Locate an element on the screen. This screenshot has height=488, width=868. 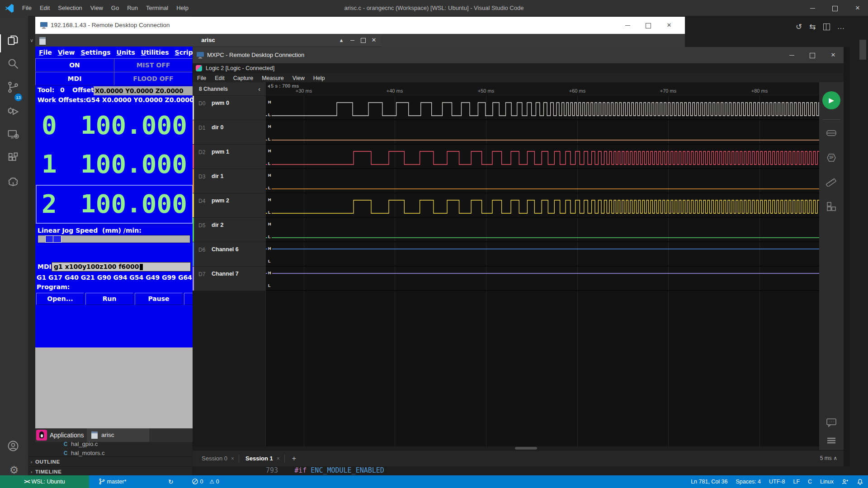
chevron-down-icon: ∨ is located at coordinates (32, 41).